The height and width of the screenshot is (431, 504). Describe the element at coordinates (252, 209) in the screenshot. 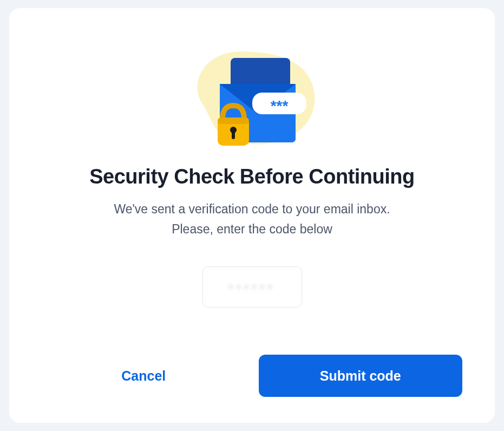

I see `subheading-line-1: We've sent a verification code to your e…` at that location.